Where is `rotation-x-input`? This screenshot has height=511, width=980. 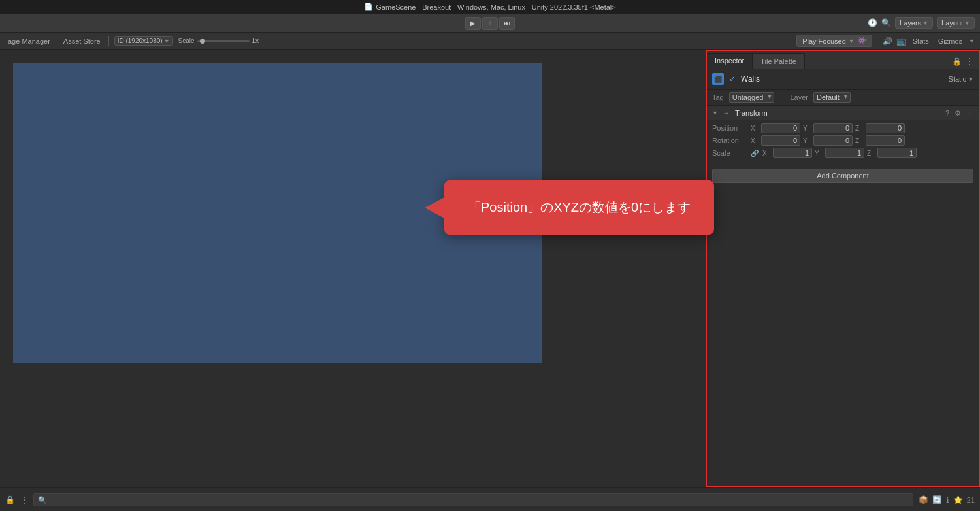
rotation-x-input is located at coordinates (781, 140).